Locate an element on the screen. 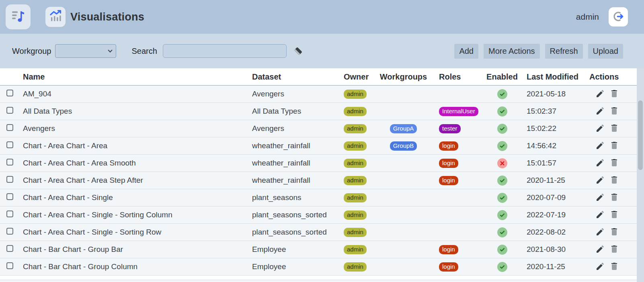 This screenshot has width=644, height=282. clear-search-button is located at coordinates (298, 51).